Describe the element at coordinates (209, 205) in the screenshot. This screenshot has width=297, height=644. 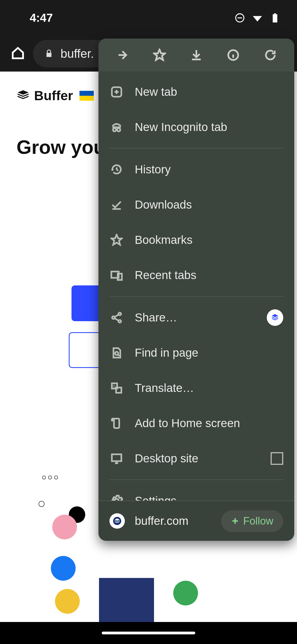
I see `menu-item-label: Downloads` at that location.